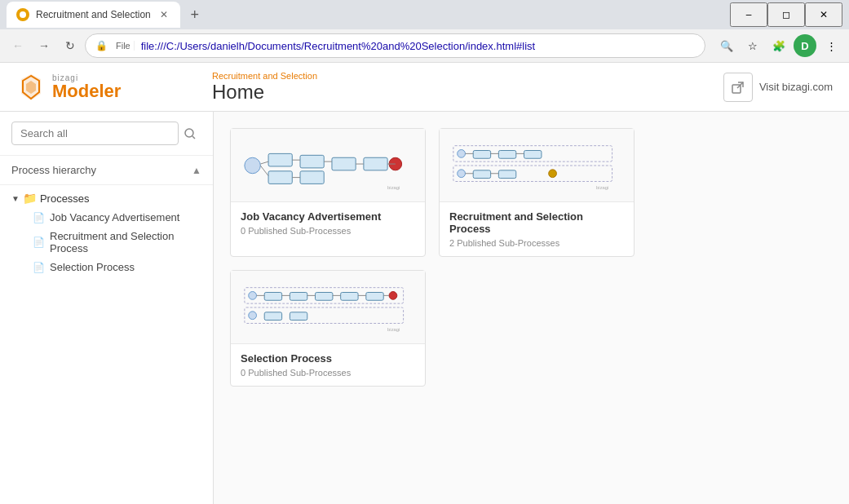 The height and width of the screenshot is (504, 849). What do you see at coordinates (328, 217) in the screenshot?
I see `card-title: Job Vacancy Advertisement` at bounding box center [328, 217].